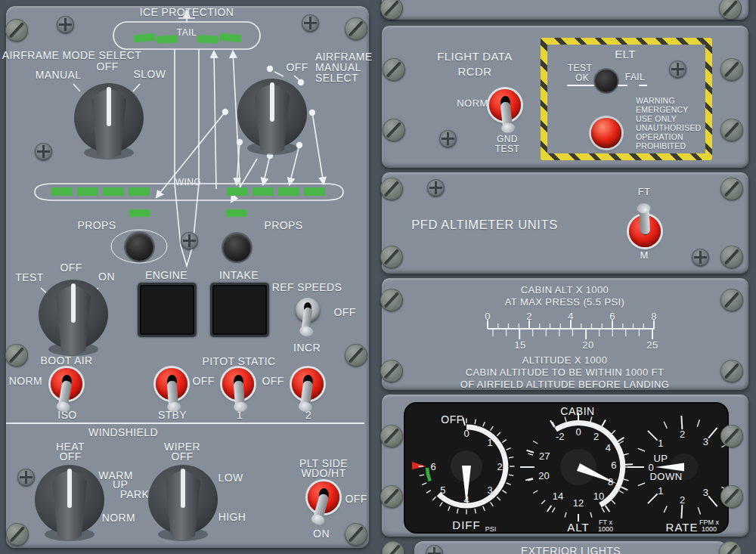 The height and width of the screenshot is (554, 756). I want to click on fdr-gnd-label: GND, so click(507, 139).